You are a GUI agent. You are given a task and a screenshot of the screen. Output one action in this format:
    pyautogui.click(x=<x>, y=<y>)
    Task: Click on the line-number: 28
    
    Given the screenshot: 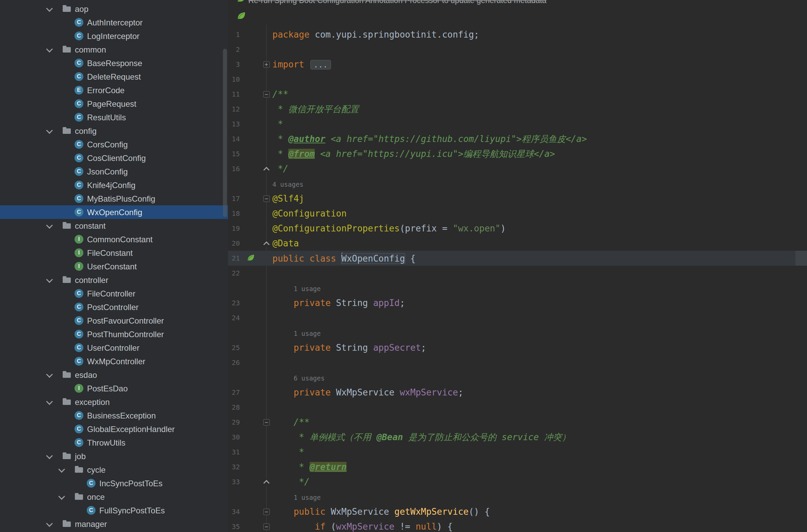 What is the action you would take?
    pyautogui.click(x=234, y=407)
    